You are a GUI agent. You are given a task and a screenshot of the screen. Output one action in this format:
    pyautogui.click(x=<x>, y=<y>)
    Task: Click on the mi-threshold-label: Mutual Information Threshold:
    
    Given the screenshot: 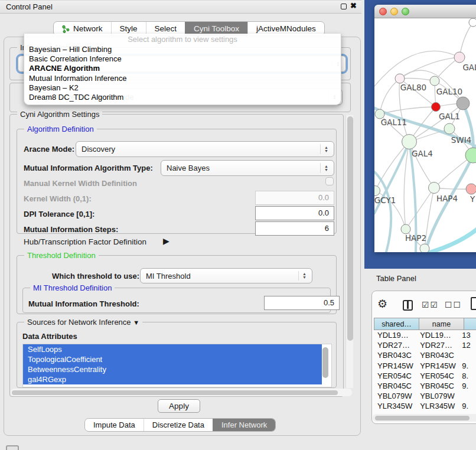 What is the action you would take?
    pyautogui.click(x=84, y=304)
    